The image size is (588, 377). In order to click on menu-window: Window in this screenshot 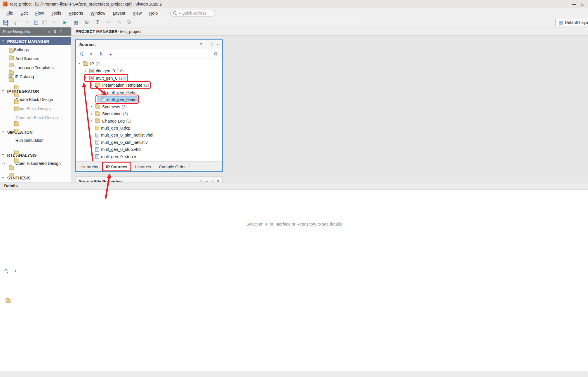, I will do `click(98, 13)`.